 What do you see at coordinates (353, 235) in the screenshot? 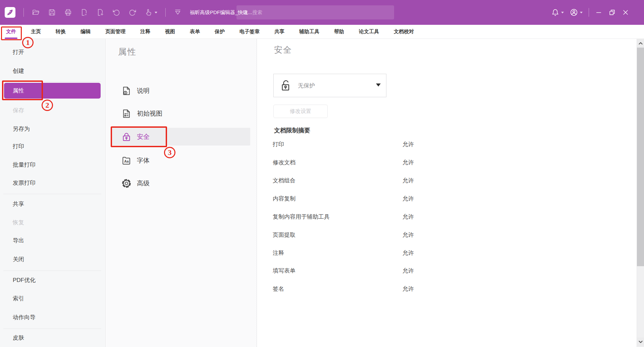
I see `restriction-row-page-extraction: 页面提取 允许` at bounding box center [353, 235].